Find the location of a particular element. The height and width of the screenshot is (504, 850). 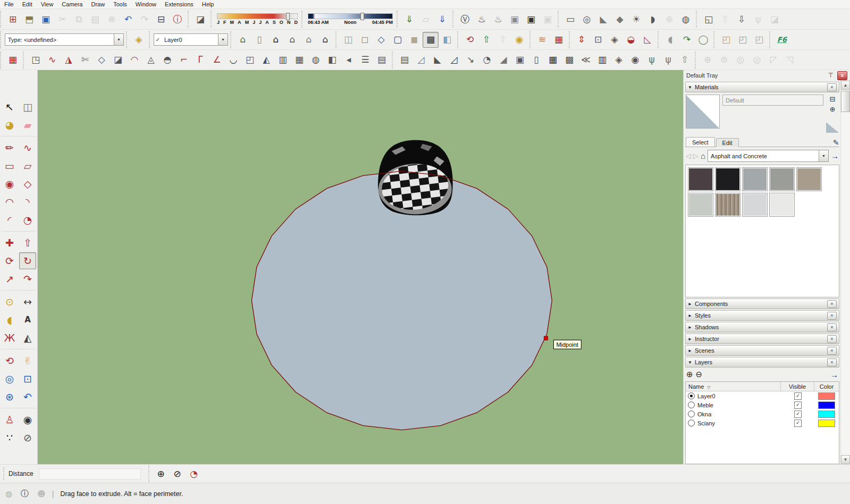

classifier-button: ◈ is located at coordinates (139, 40).